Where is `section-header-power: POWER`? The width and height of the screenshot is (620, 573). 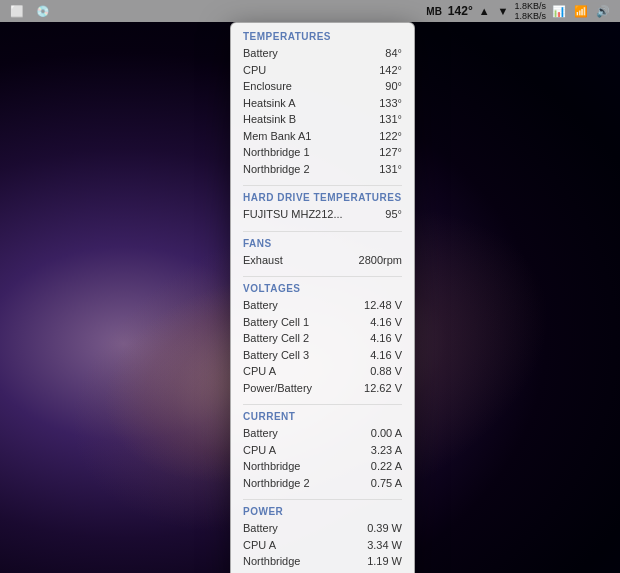
section-header-power: POWER is located at coordinates (322, 512).